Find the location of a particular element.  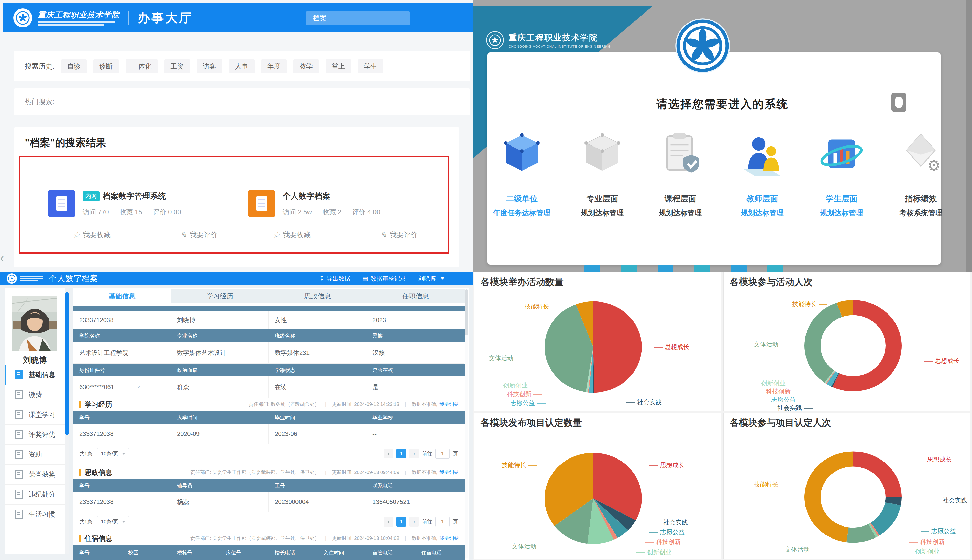

history-tag: 访客 is located at coordinates (209, 66).